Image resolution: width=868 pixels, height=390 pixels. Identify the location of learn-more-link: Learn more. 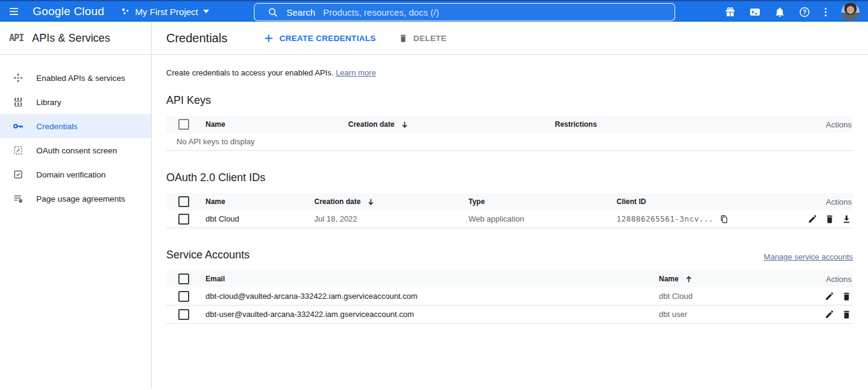
(355, 72).